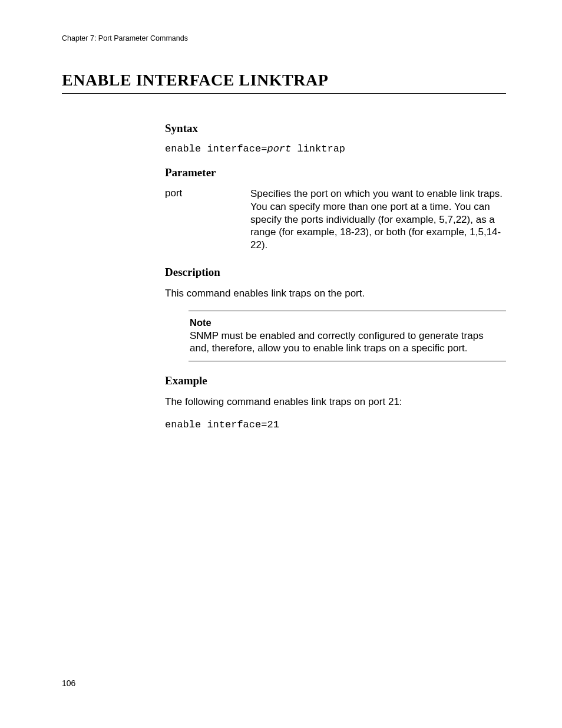  I want to click on syntax-prefix: enable interface=, so click(216, 149).